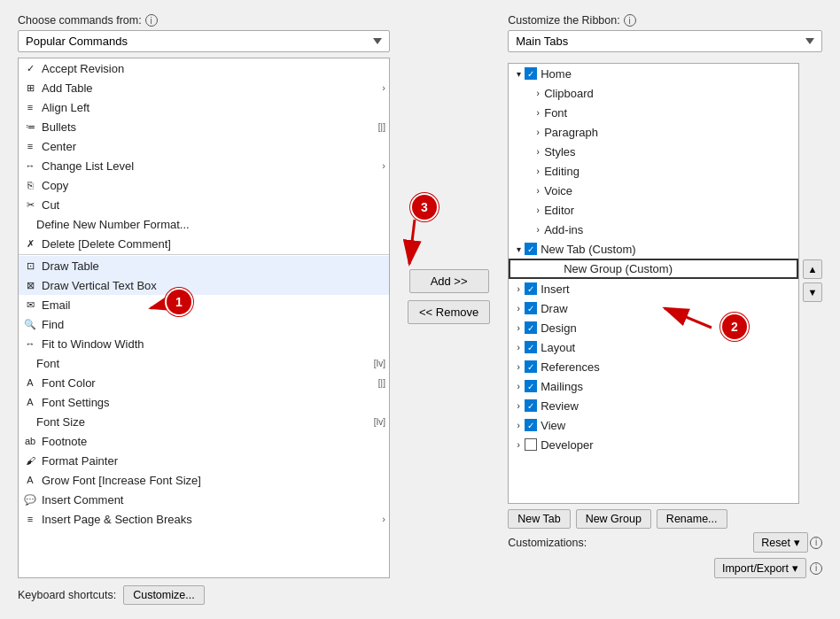  I want to click on list-item: ≡Align Left, so click(204, 107).